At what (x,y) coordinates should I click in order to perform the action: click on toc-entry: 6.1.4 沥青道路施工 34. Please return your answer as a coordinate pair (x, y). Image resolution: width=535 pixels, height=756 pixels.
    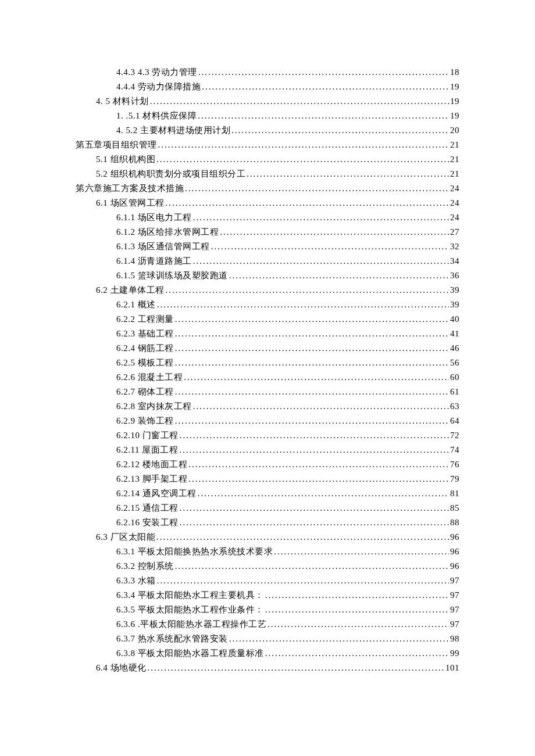
    Looking at the image, I should click on (268, 261).